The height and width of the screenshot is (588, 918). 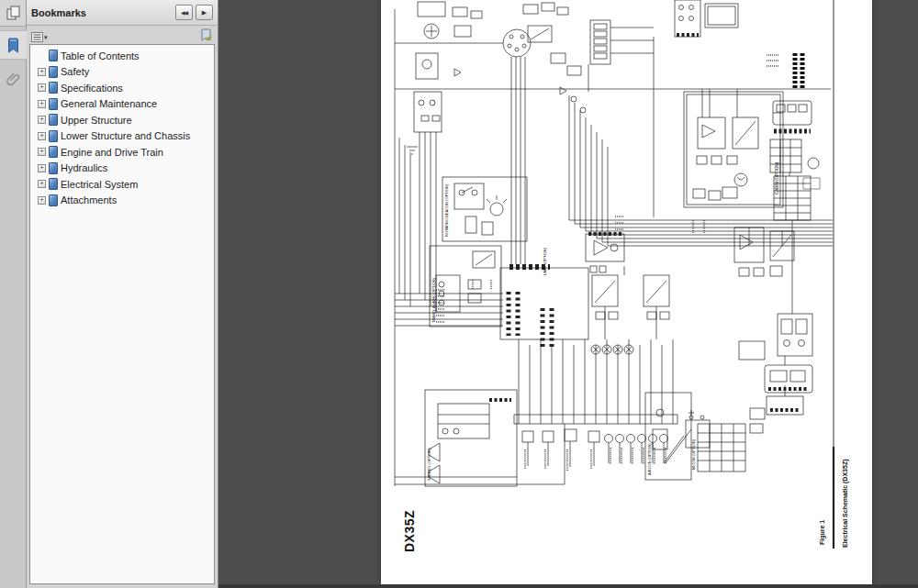 I want to click on lamp-option-label: LAMP (OPTION), so click(x=545, y=261).